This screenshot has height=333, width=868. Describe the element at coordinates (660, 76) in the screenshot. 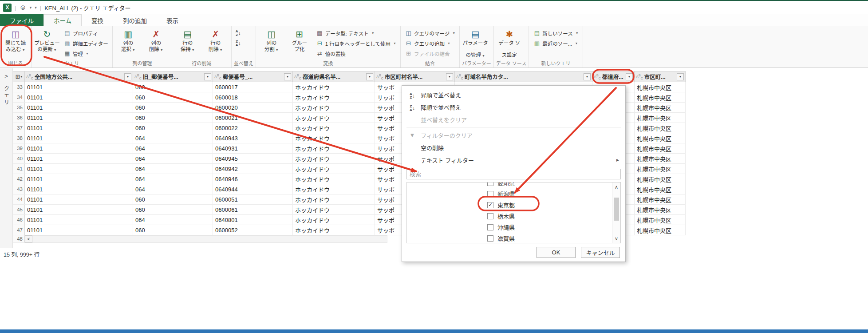

I see `column-header-8: ABC市区町...▼` at that location.